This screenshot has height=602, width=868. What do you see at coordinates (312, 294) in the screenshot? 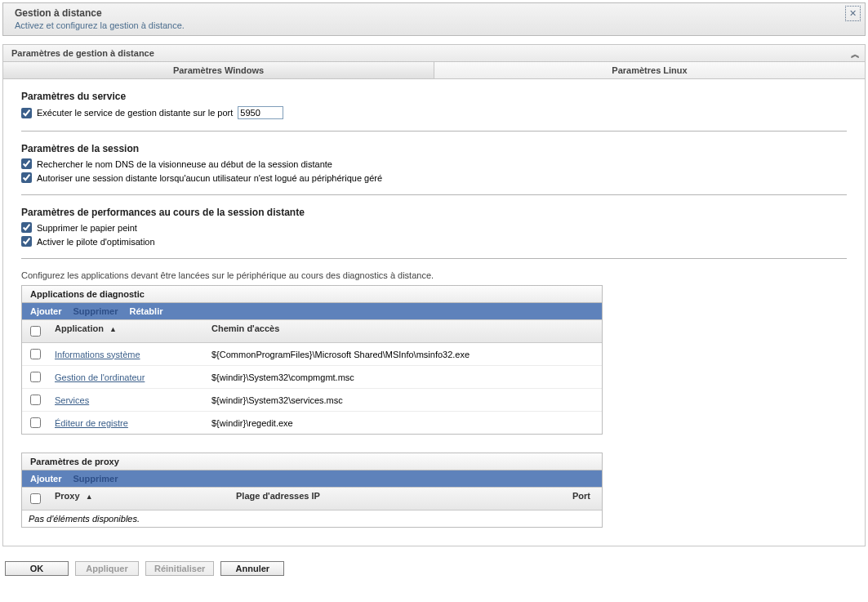
I see `apps-table-title: Applications de diagnostic` at bounding box center [312, 294].